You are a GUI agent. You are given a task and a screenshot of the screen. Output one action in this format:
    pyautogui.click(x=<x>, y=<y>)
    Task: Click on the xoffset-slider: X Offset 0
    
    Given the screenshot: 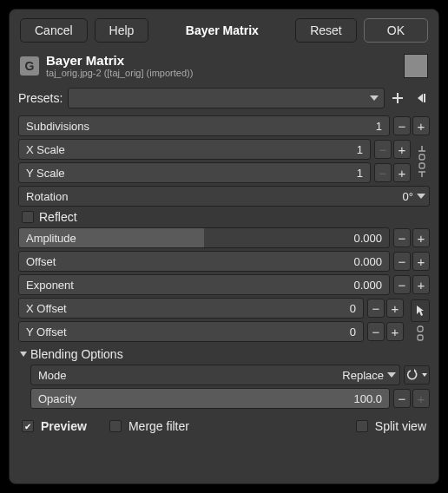 What is the action you would take?
    pyautogui.click(x=191, y=308)
    